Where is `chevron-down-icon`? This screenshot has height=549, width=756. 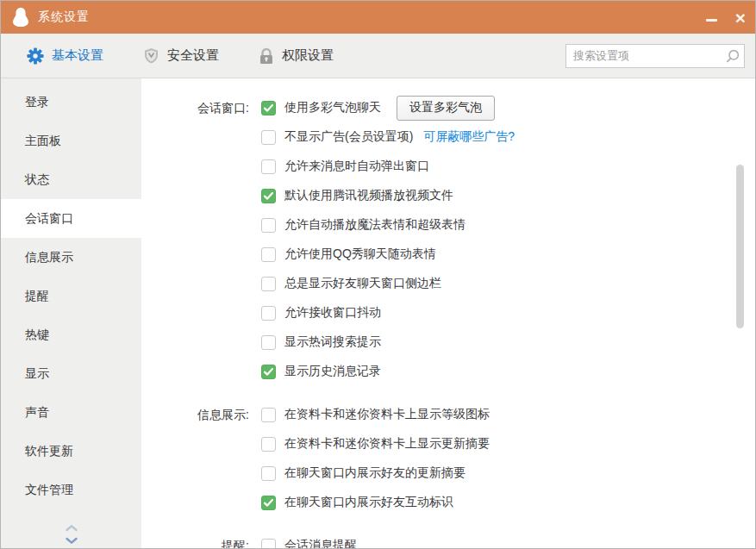
chevron-down-icon is located at coordinates (72, 541).